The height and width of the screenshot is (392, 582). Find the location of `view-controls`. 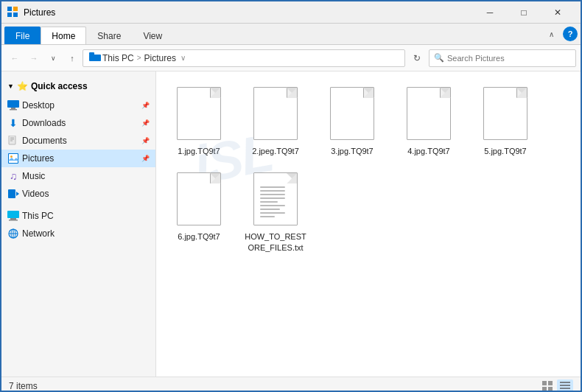

view-controls is located at coordinates (556, 386).